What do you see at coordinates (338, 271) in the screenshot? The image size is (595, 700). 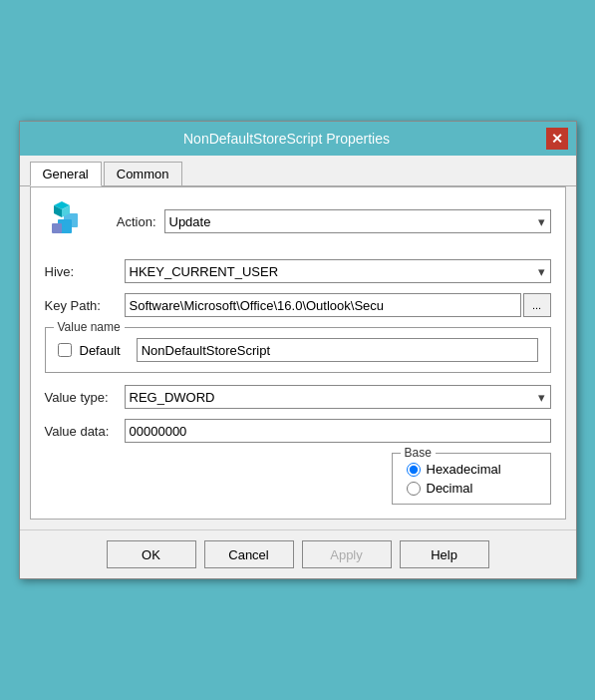 I see `hive-select: HKEY_CURRENT_USER HKEY_LOCAL_MACHINE HKE…` at bounding box center [338, 271].